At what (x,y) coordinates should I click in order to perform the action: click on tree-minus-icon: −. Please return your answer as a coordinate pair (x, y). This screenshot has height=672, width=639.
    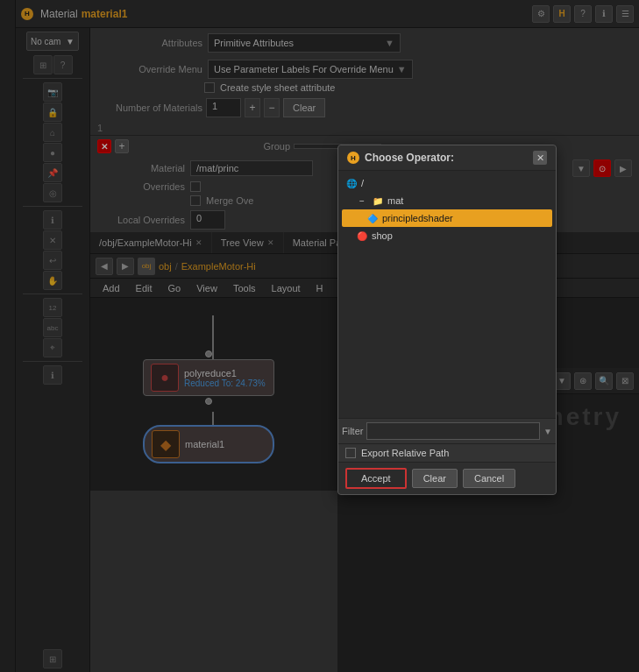
    Looking at the image, I should click on (362, 201).